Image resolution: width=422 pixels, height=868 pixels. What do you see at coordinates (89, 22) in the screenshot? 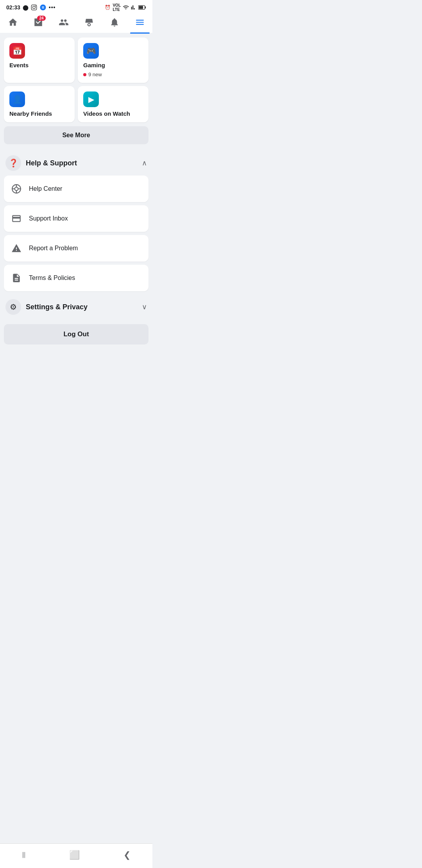
I see `nav-marketplace` at bounding box center [89, 22].